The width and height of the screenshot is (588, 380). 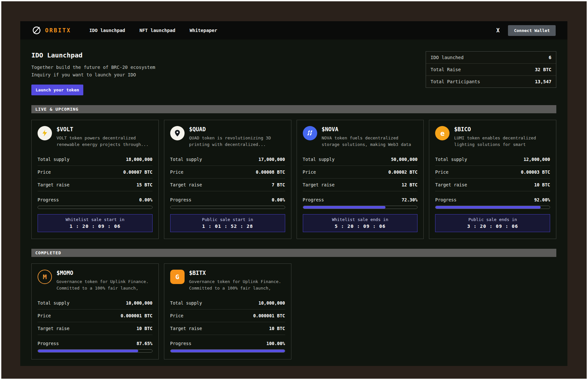 I want to click on card-head-text: $QUAD QUAD token is revolutionizing 3D p…, so click(x=237, y=137).